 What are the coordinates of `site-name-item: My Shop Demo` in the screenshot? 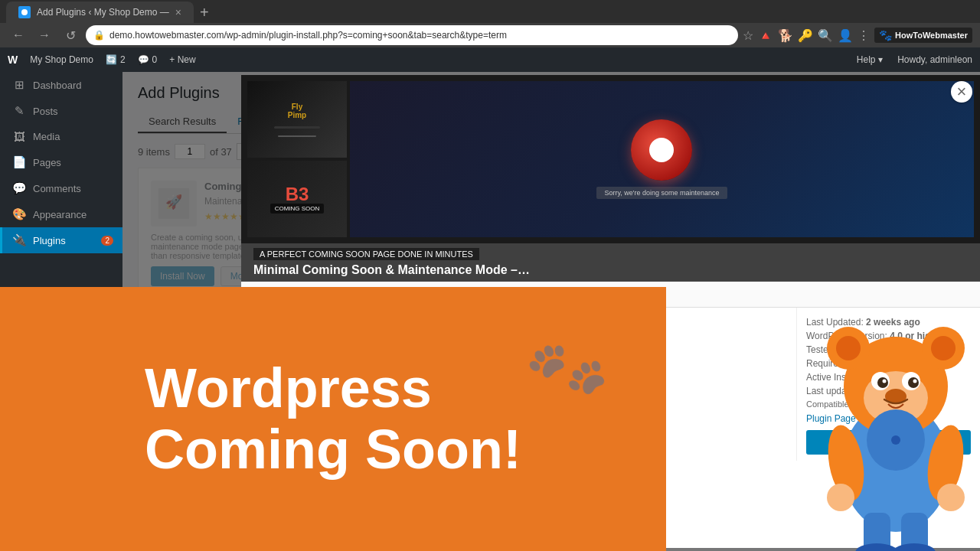 It's located at (61, 60).